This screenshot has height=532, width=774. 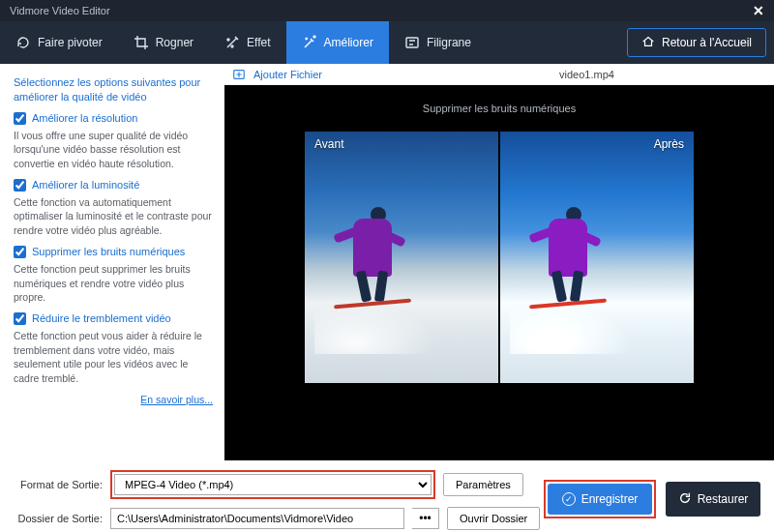 I want to click on option-resolution: Améliorer la résolution, so click(x=113, y=118).